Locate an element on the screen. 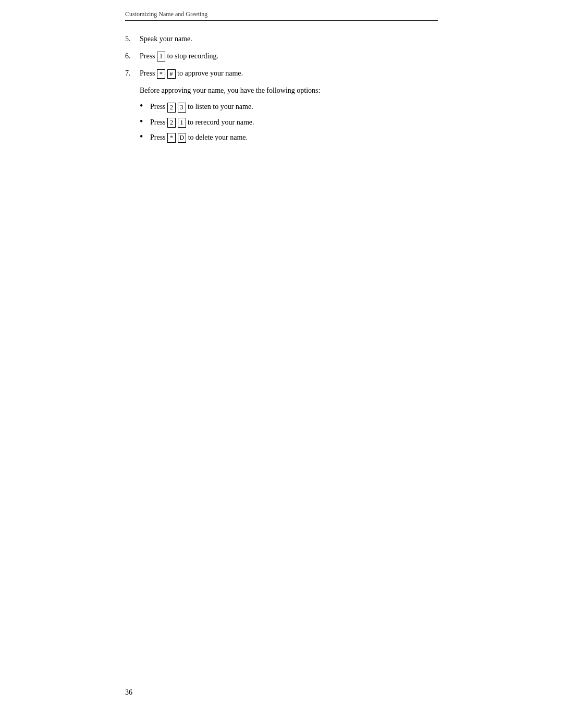 This screenshot has width=563, height=728. bullet3-after: to delete your name. is located at coordinates (217, 138).